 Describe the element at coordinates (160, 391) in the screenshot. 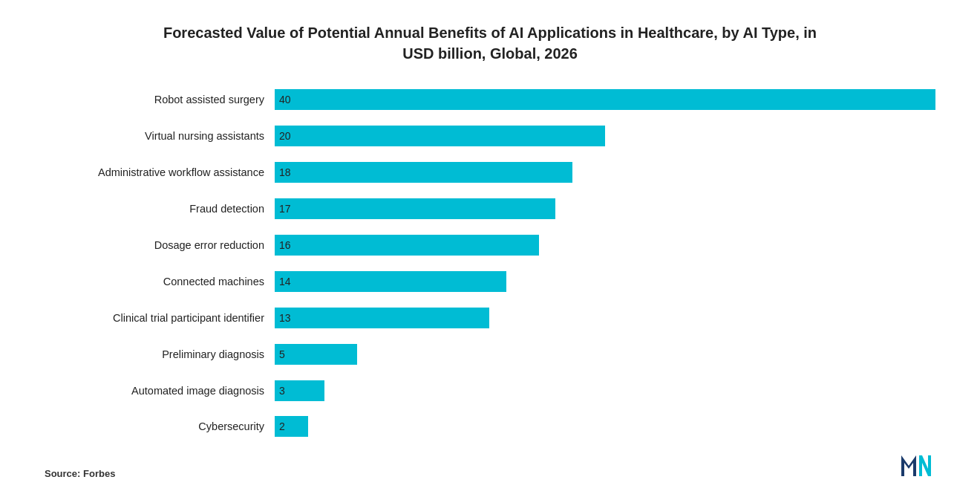

I see `bar-label: Automated image diagnosis` at that location.